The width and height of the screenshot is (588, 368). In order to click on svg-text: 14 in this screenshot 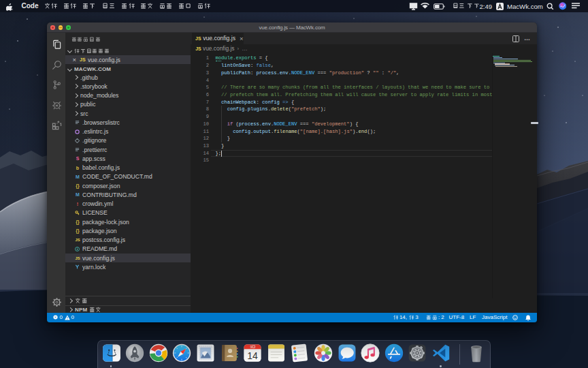, I will do `click(252, 355)`.